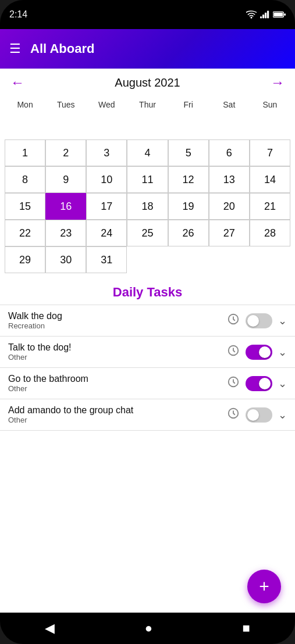 This screenshot has width=295, height=644. What do you see at coordinates (106, 233) in the screenshot?
I see `cal-cell-24: 24` at bounding box center [106, 233].